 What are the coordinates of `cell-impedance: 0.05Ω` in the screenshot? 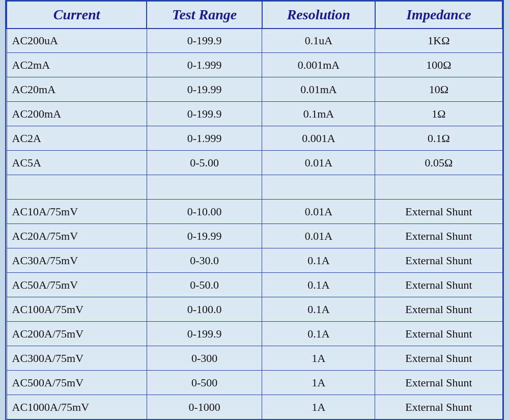 It's located at (439, 163).